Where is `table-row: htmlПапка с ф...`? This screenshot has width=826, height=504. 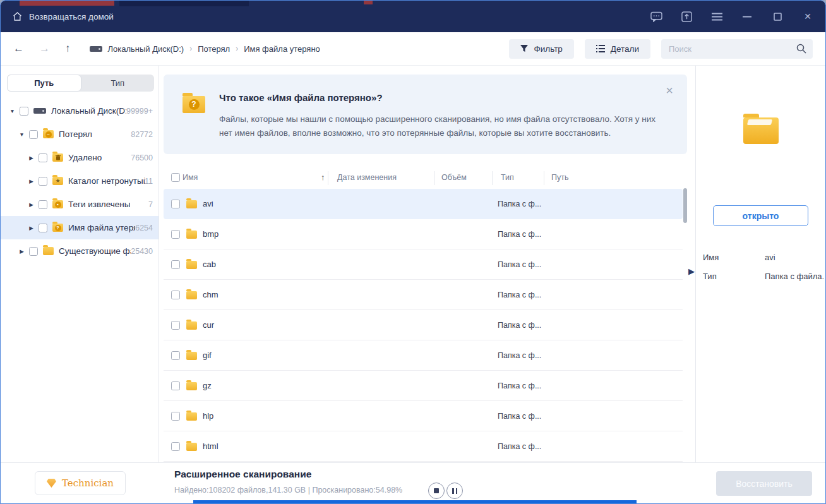
table-row: htmlПапка с ф... is located at coordinates (423, 447).